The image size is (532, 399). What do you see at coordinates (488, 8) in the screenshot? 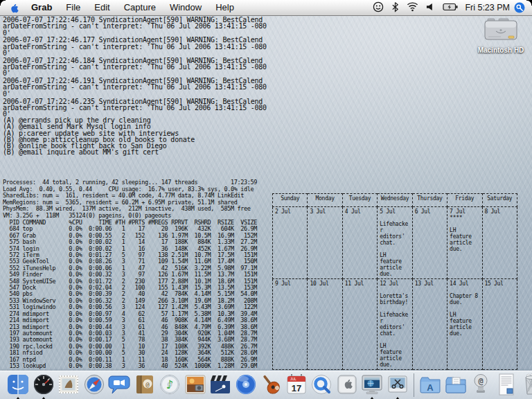
I see `menu-clock: Fri 5:23 PM` at bounding box center [488, 8].